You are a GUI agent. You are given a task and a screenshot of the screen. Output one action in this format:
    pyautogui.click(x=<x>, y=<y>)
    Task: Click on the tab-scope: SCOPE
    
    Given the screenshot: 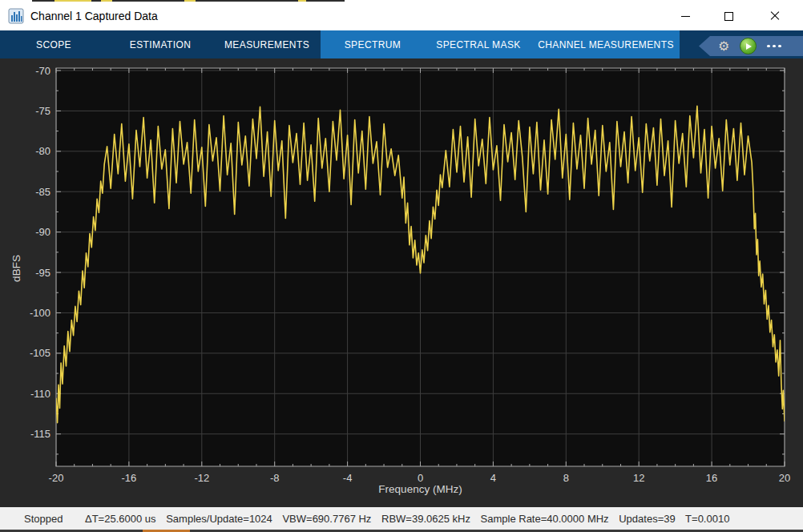 What is the action you would take?
    pyautogui.click(x=54, y=45)
    